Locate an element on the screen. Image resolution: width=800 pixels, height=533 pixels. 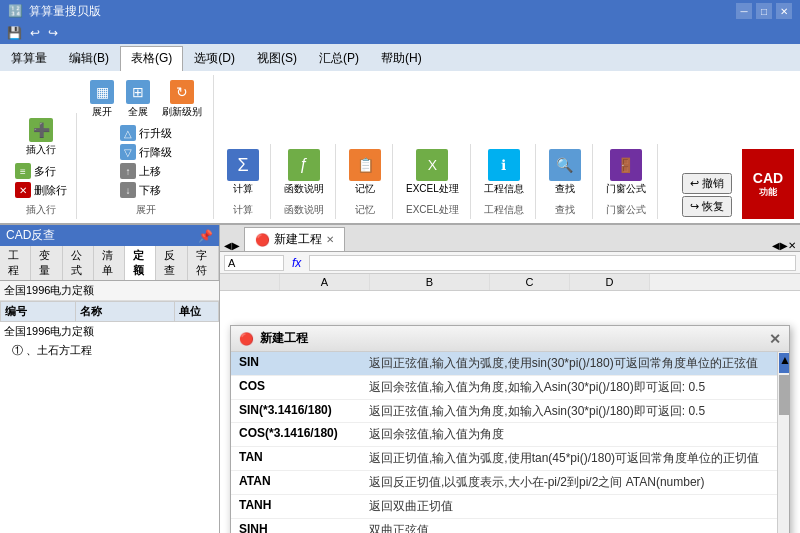
display-group-label: 展开 is located at coordinates (146, 210).